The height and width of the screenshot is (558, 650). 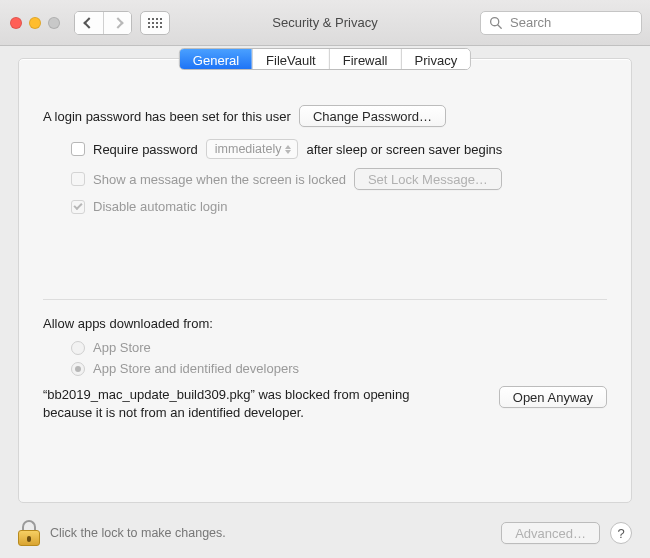 I want to click on search-icon, so click(x=496, y=22).